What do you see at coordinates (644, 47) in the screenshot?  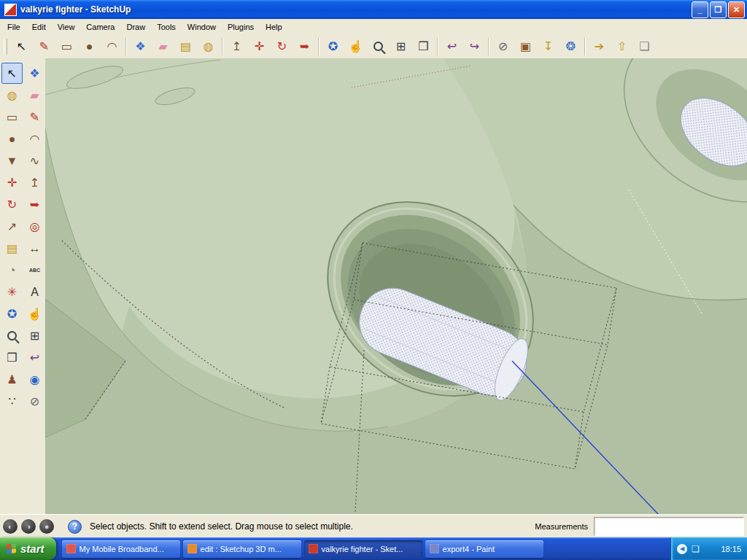 I see `share-model-icon: ❏` at bounding box center [644, 47].